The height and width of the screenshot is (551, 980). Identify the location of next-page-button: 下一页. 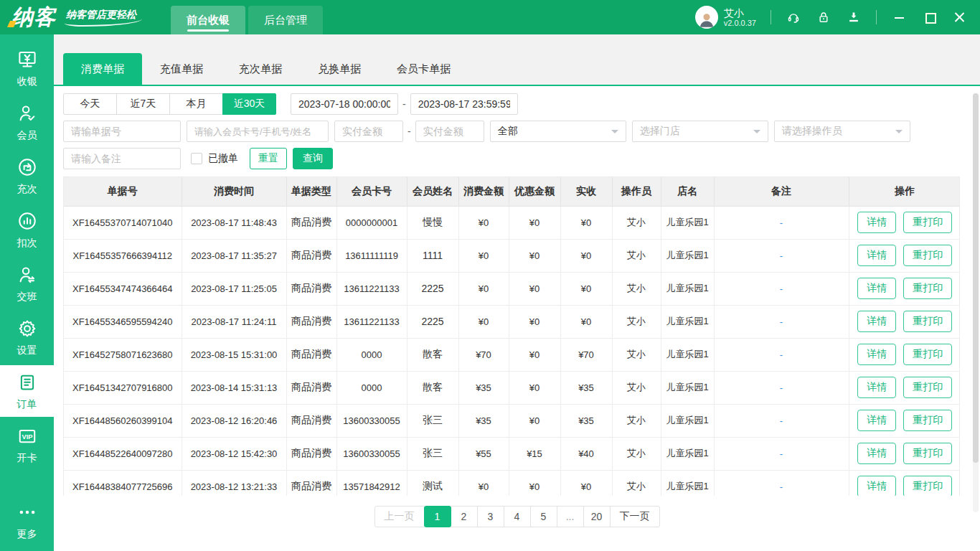
(635, 517).